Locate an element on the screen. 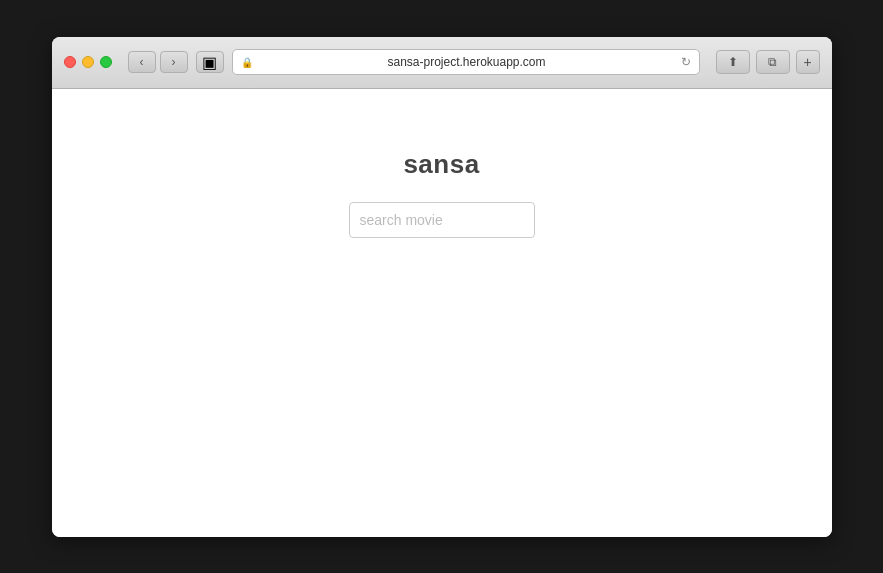 The width and height of the screenshot is (883, 573). address-text: sansa-project.herokuapp.com is located at coordinates (467, 62).